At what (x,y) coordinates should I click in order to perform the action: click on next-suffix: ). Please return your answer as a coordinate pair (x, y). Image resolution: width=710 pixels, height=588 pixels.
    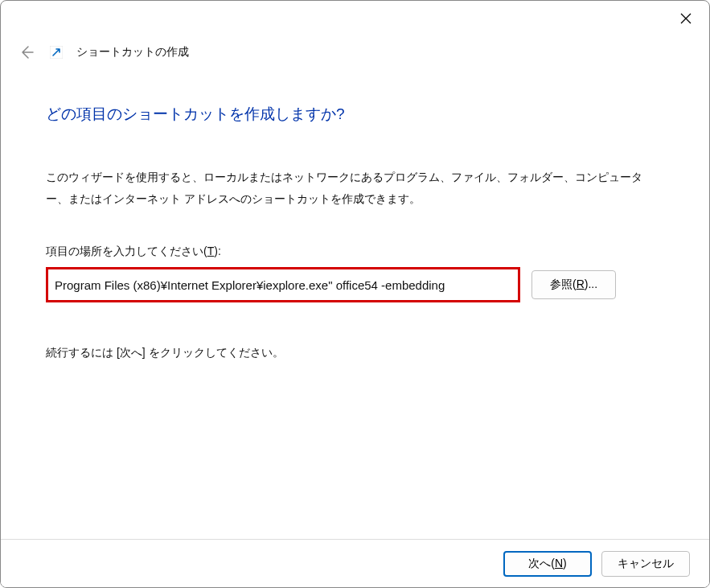
    Looking at the image, I should click on (564, 563).